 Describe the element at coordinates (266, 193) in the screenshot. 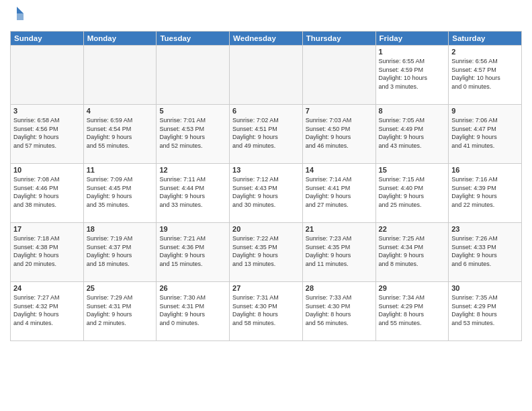

I see `calendar-week-3: 10Sunrise: 7:08 AM Sunset: 4:46 PM Dayli…` at that location.